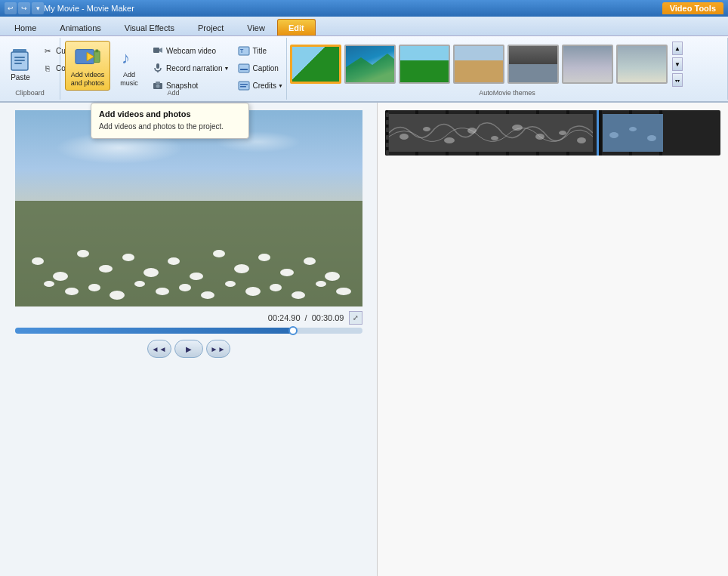 Image resolution: width=728 pixels, height=576 pixels. I want to click on ribbon-group-add: Add videosand photos ♪ Addmusic Webcam v…, so click(174, 69).